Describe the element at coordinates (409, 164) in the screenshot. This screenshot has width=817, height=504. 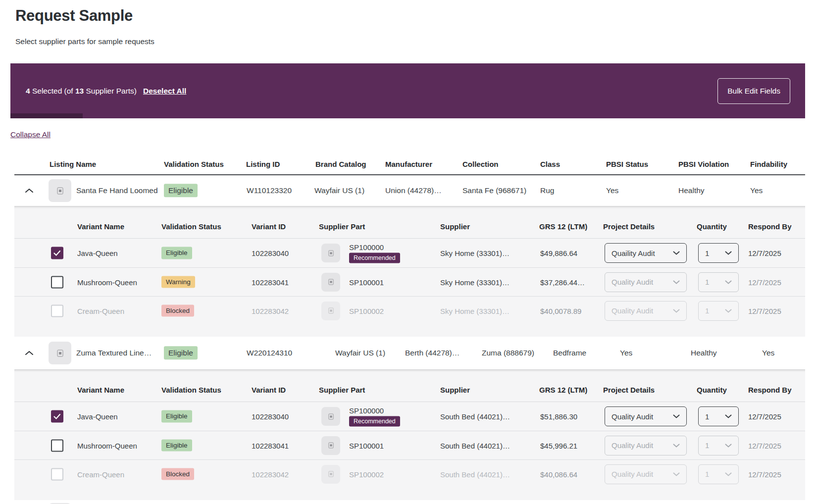
I see `col-manufacturer: Manufacturer` at that location.